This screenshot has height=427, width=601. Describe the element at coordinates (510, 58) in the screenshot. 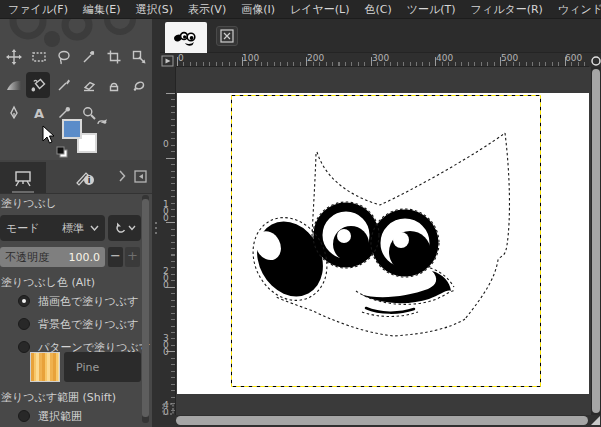

I see `h-ruler-tick: 500` at that location.